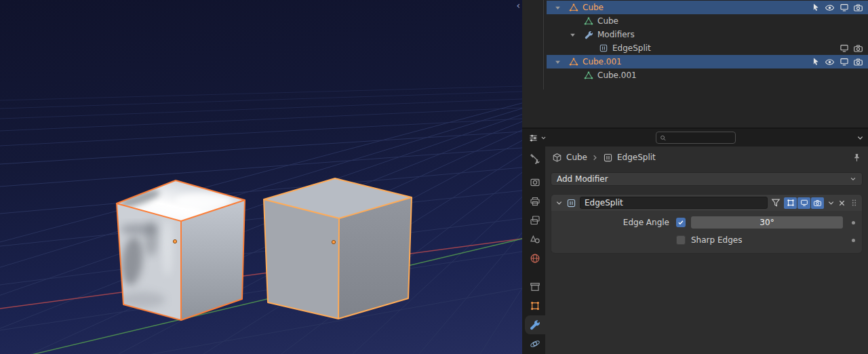 This screenshot has width=868, height=354. I want to click on header-options-button, so click(860, 138).